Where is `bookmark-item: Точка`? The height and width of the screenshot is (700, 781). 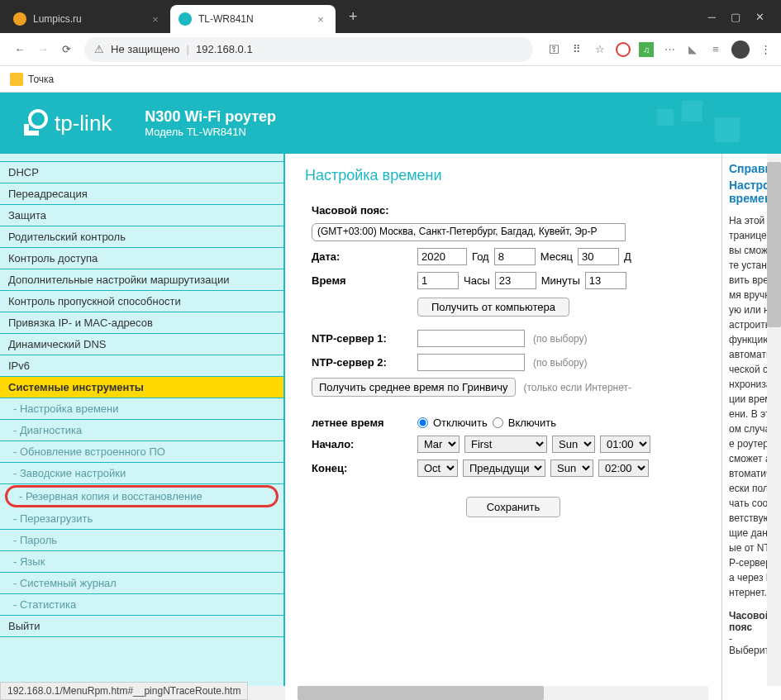
bookmark-item: Точка is located at coordinates (31, 79).